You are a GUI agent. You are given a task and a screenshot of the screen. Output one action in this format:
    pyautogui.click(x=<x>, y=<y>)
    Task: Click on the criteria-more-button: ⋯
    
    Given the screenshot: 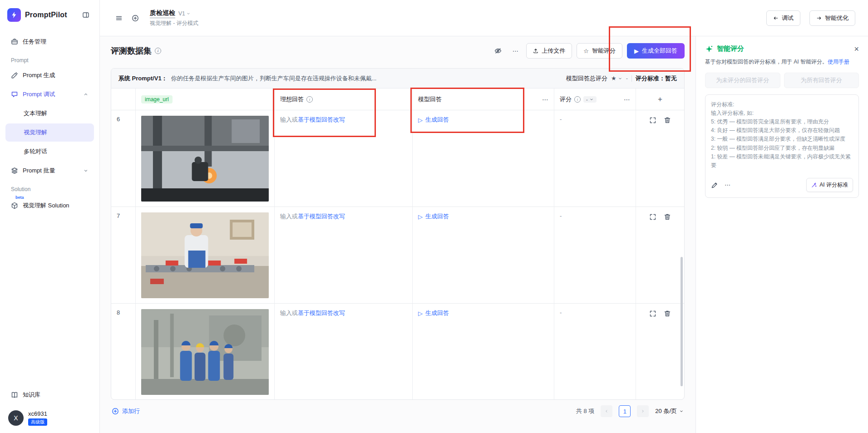 What is the action you would take?
    pyautogui.click(x=727, y=185)
    